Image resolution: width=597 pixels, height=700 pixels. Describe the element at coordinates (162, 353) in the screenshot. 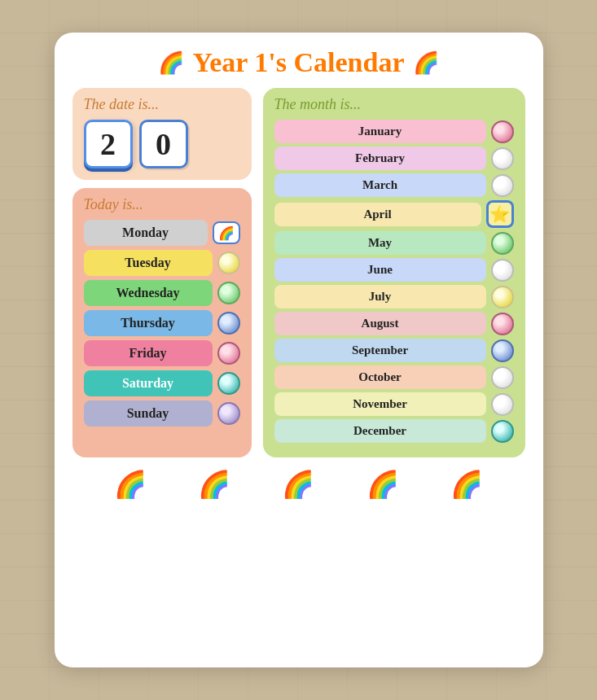

I see `day-row-friday: Friday` at that location.